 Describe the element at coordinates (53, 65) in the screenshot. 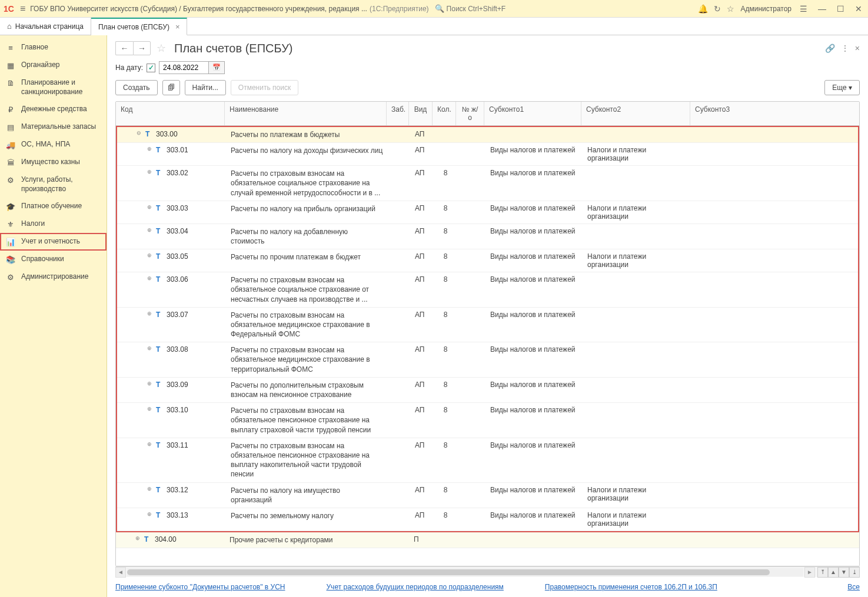

I see `sidebar-item: ▦Органайзер` at that location.